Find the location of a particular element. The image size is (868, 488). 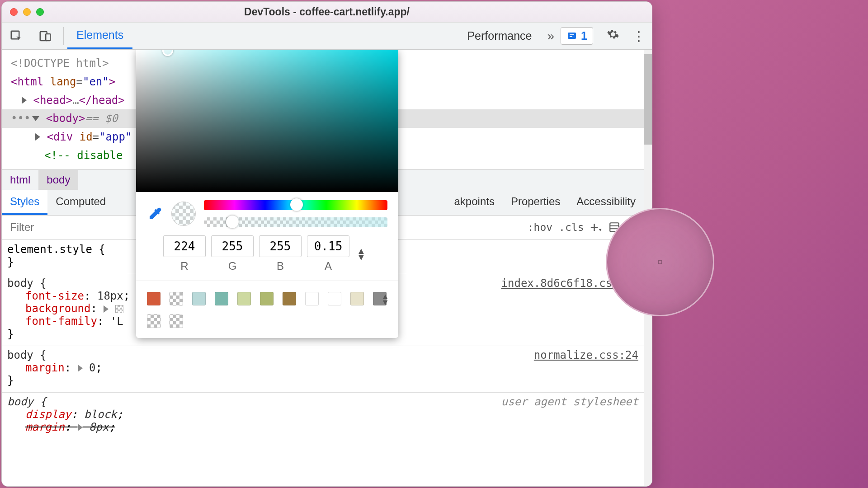

subtab-breakpoints: akpoints is located at coordinates (475, 202).